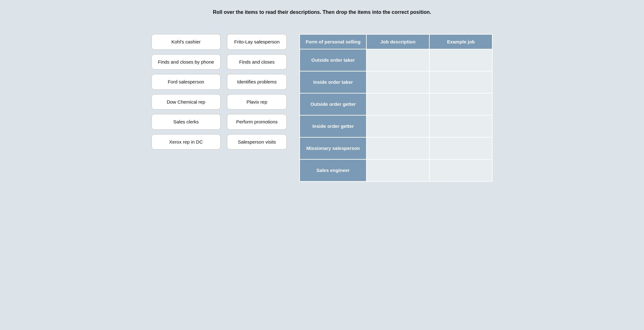  I want to click on drag-item-col1-4: Sales clerks, so click(186, 122).